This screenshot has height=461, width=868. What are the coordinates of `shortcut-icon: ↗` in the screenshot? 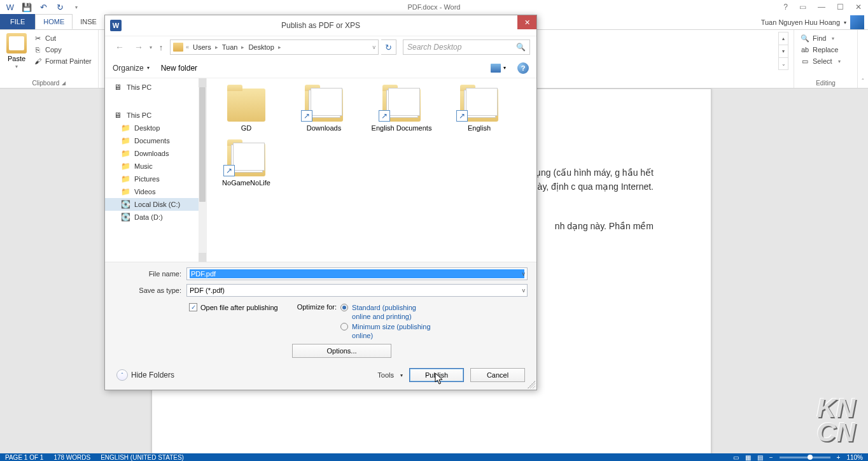 It's located at (229, 171).